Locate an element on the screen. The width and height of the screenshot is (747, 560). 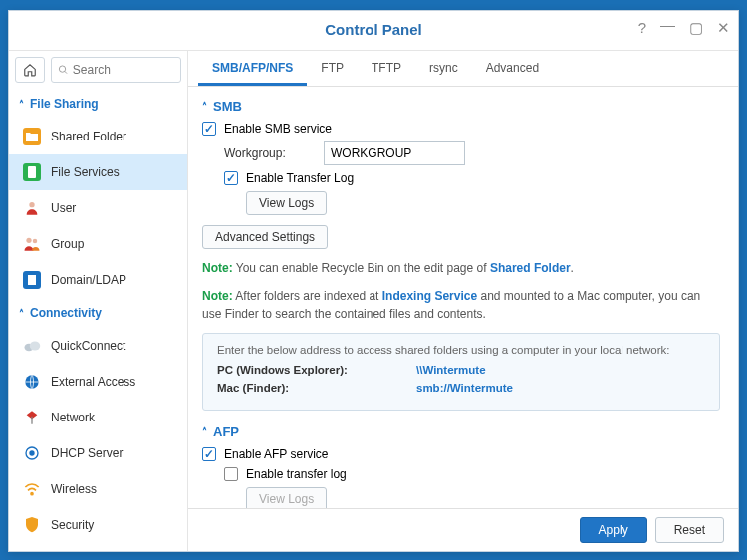
enable-afp-checkbox: Enable AFP service is located at coordinates (461, 454).